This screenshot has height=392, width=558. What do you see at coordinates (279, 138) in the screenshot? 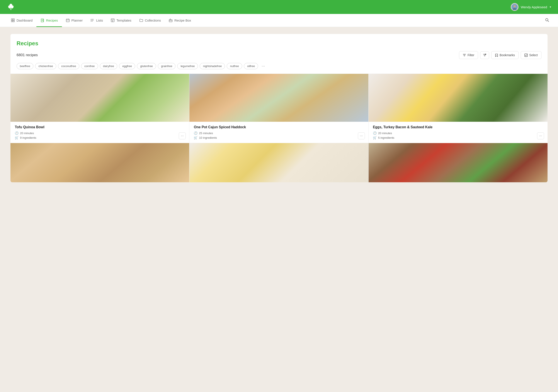
I see `recipe-ingredients: 🛒 10 ingredients` at bounding box center [279, 138].